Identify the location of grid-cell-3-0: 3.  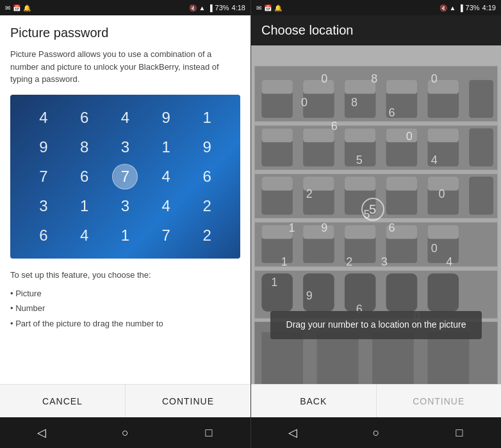
(44, 206).